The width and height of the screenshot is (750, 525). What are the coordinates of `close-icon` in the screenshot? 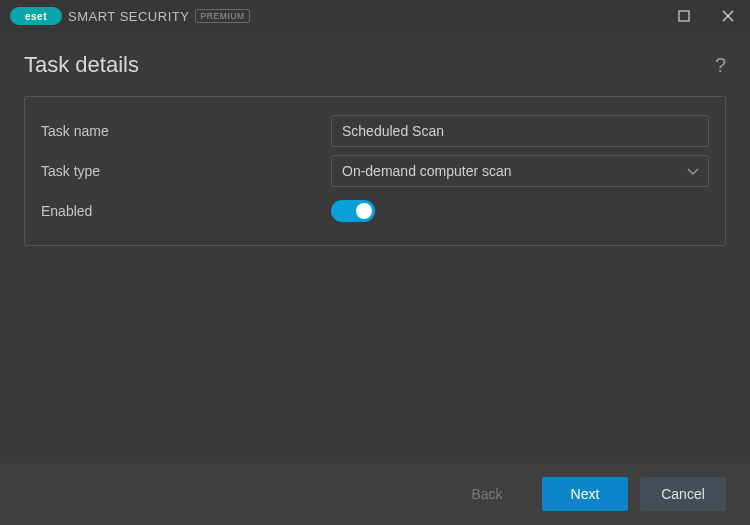 It's located at (728, 16).